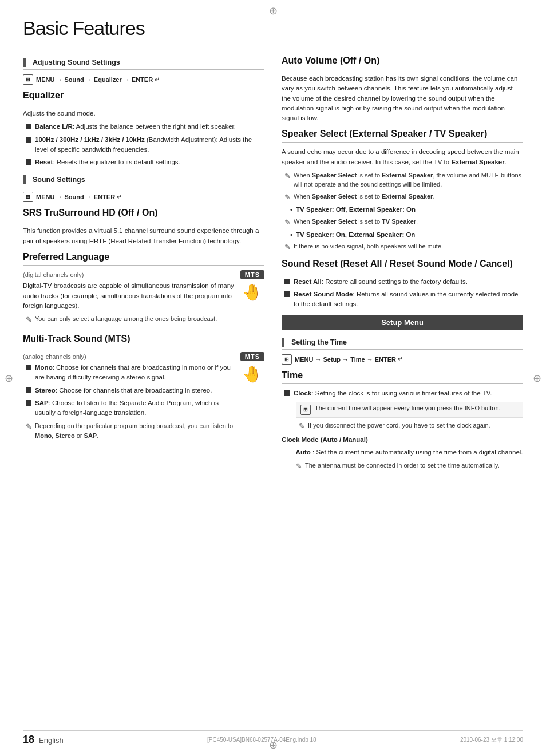  Describe the element at coordinates (135, 127) in the screenshot. I see `item-text: Balance L/R: Adjusts the balance between…` at that location.